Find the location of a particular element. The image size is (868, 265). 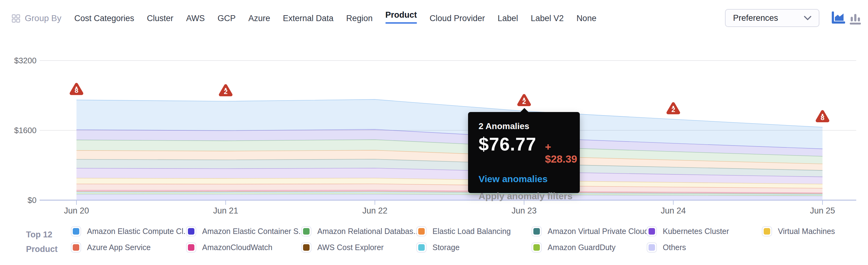

legend-item: Azure App Service is located at coordinates (128, 247).